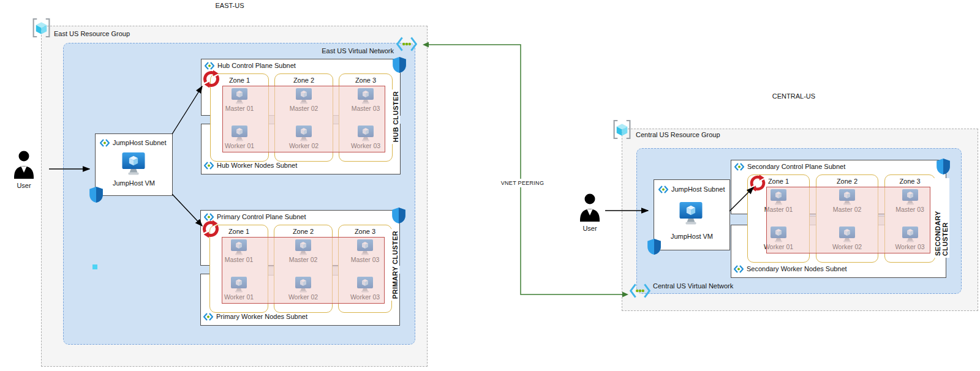  What do you see at coordinates (257, 66) in the screenshot?
I see `hub-control-subnet-label: Hub Control Plane Subnet` at bounding box center [257, 66].